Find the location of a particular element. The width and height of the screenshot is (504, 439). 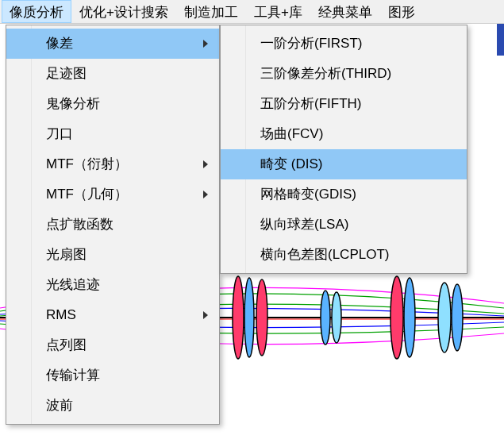

menu-item-mtf-geometric: MTF（几何） is located at coordinates (113, 194).